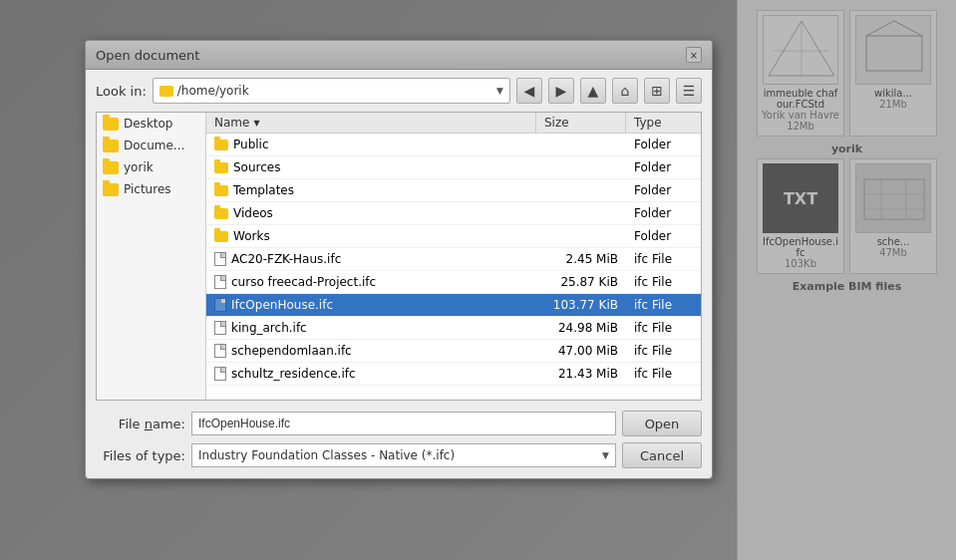 The image size is (956, 560). What do you see at coordinates (694, 55) in the screenshot?
I see `close-button: ×` at bounding box center [694, 55].